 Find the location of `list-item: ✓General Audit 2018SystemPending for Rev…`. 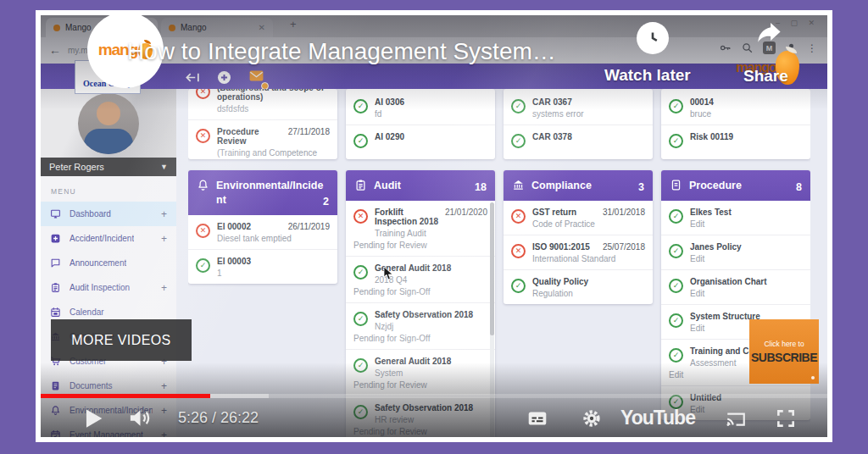

list-item: ✓General Audit 2018SystemPending for Rev… is located at coordinates (420, 373).